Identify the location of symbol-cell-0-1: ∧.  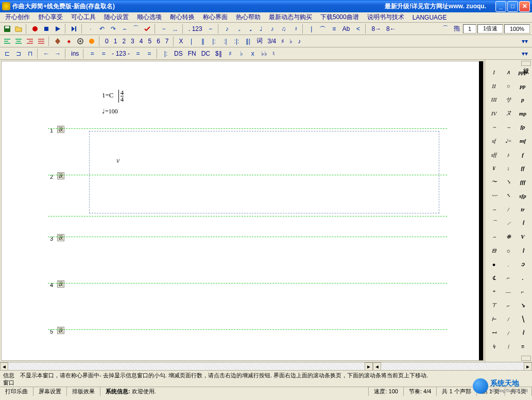
(508, 72).